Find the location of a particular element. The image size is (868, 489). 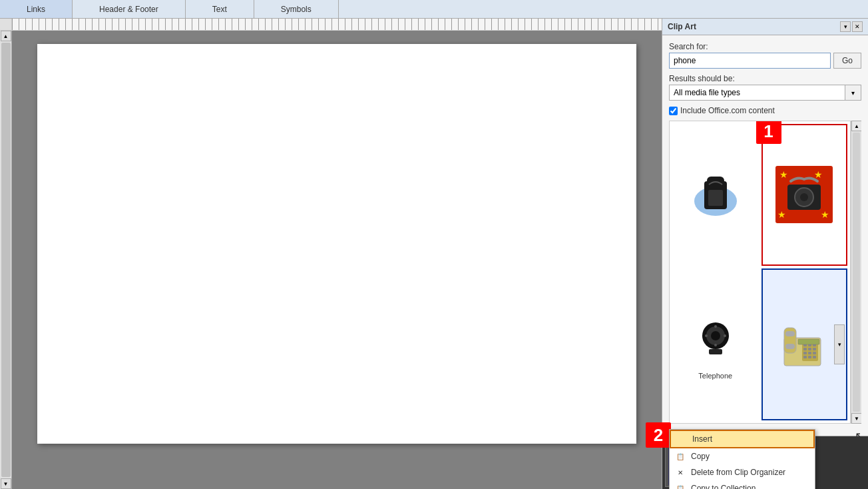

ctx-copy-collection: 📋 Copy to Collection... is located at coordinates (742, 485).